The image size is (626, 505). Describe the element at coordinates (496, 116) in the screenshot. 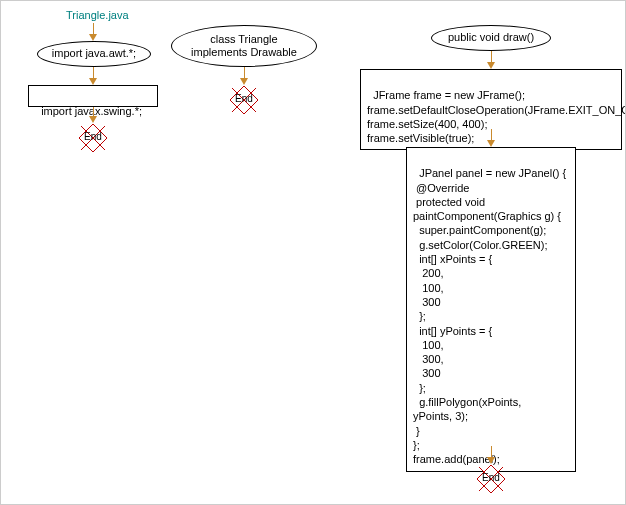

I see `node-text: JFrame frame = new JFrame(); frame.setDe…` at that location.